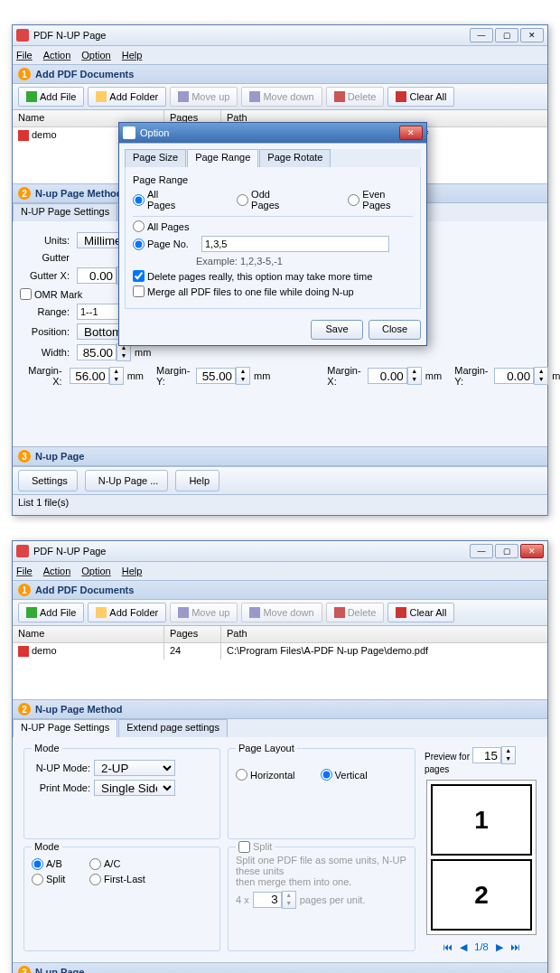 The width and height of the screenshot is (560, 973). Describe the element at coordinates (280, 504) in the screenshot. I see `status-bar: List 1 file(s)` at that location.